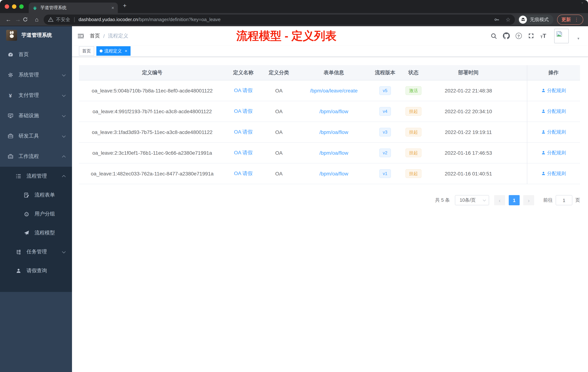 This screenshot has width=588, height=372. Describe the element at coordinates (26, 214) in the screenshot. I see `robot-face-icon` at that location.